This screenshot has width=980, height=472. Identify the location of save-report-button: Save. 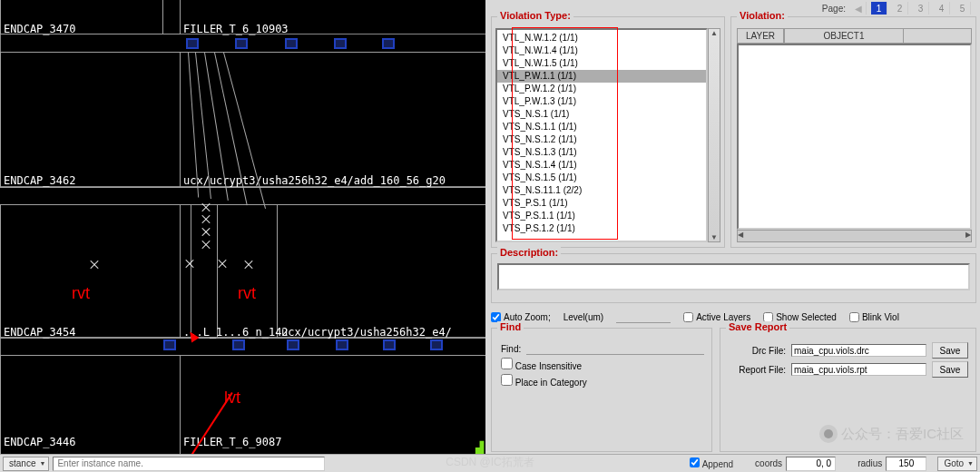
(950, 369).